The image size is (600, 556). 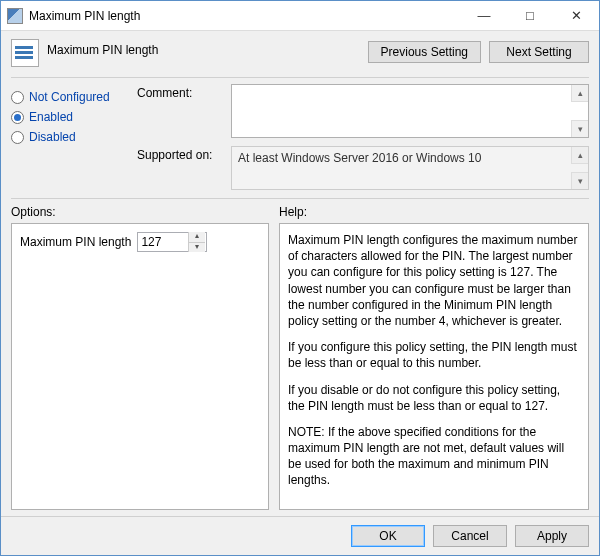 I want to click on policy-title: Maximum PIN length, so click(x=208, y=48).